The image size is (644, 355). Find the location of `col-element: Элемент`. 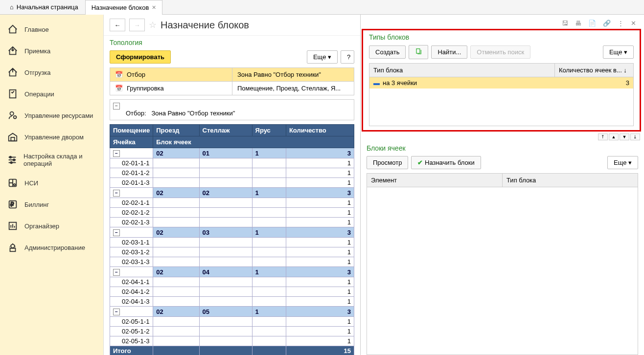

col-element: Элемент is located at coordinates (435, 180).